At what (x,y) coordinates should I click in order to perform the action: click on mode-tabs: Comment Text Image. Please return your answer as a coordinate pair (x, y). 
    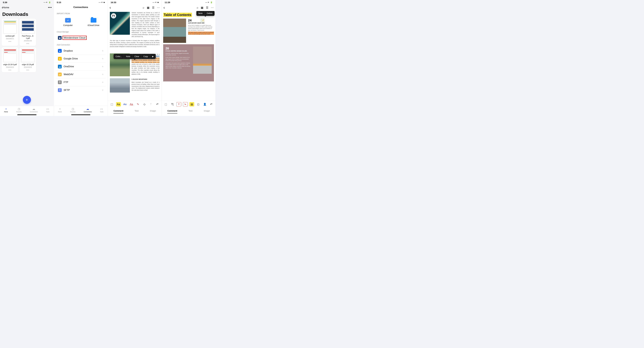
    Looking at the image, I should click on (134, 112).